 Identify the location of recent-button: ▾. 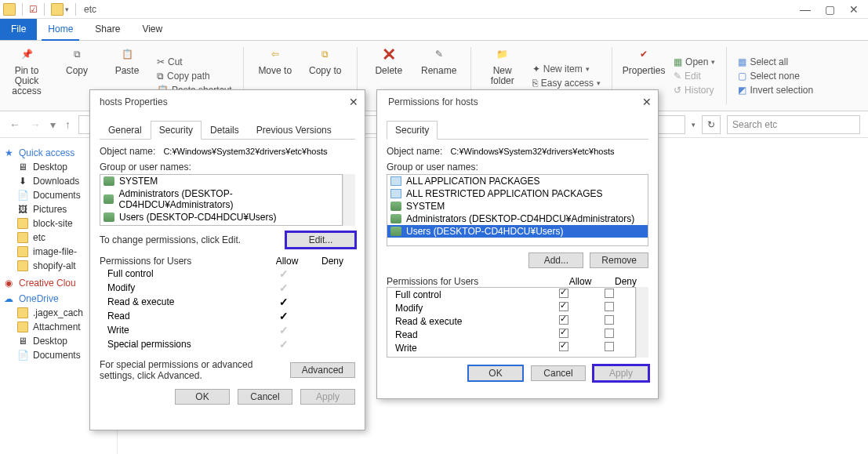
(53, 125).